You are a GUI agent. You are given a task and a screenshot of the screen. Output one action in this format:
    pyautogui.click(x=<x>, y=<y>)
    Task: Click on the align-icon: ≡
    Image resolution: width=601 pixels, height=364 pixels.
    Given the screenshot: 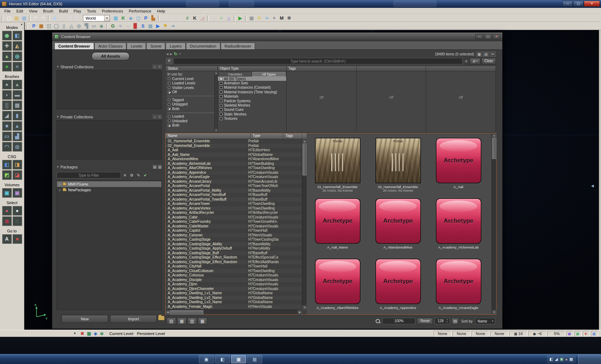 What is the action you would take?
    pyautogui.click(x=120, y=26)
    